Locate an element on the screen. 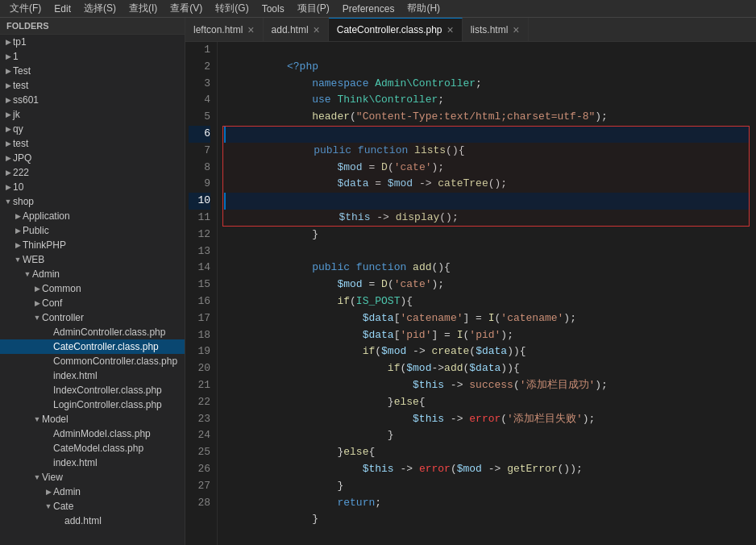 The height and width of the screenshot is (545, 756). sidebar-file-commoncontroller: CommonController.class.php is located at coordinates (92, 361).